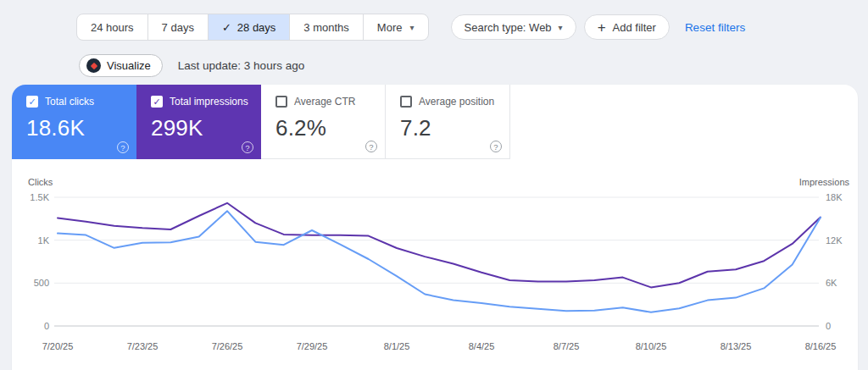 Image resolution: width=868 pixels, height=370 pixels. What do you see at coordinates (112, 27) in the screenshot?
I see `date-range-label: 24 hours` at bounding box center [112, 27].